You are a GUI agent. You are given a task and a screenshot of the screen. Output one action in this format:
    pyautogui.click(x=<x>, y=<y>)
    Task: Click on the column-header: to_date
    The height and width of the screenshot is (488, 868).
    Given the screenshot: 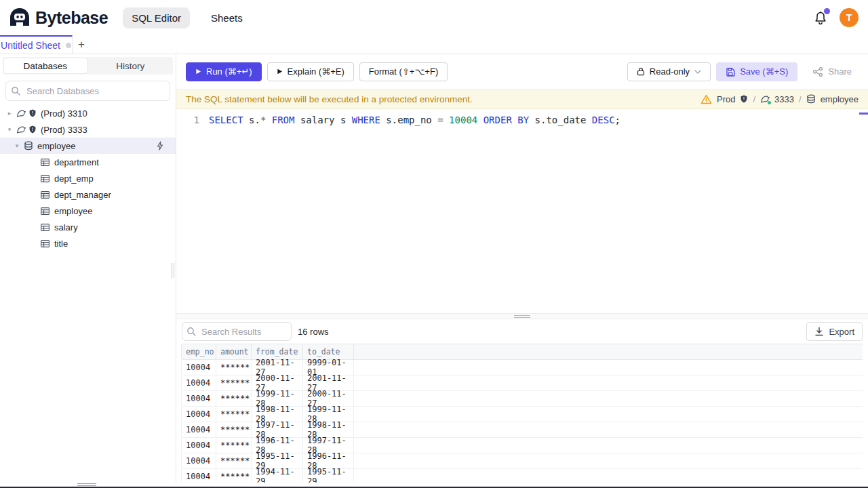 What is the action you would take?
    pyautogui.click(x=328, y=352)
    